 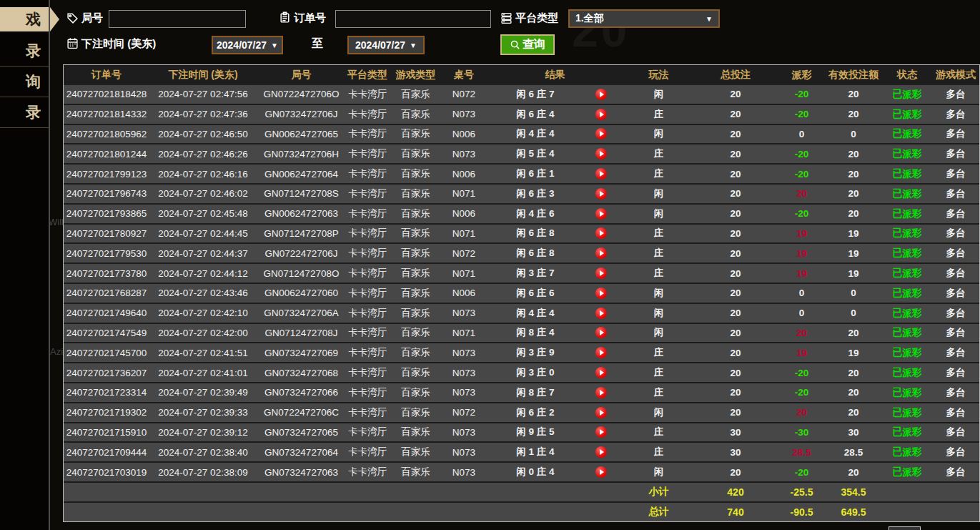 What do you see at coordinates (107, 154) in the screenshot?
I see `cell-order-no: 240727021801244` at bounding box center [107, 154].